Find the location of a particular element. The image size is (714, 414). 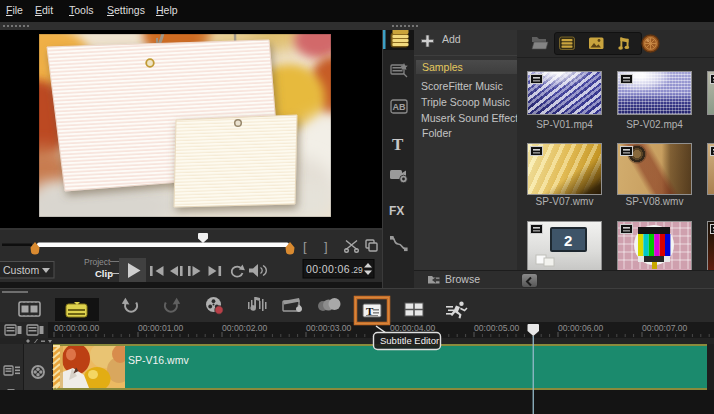

svg-text: SP-V16.wmv is located at coordinates (158, 360).